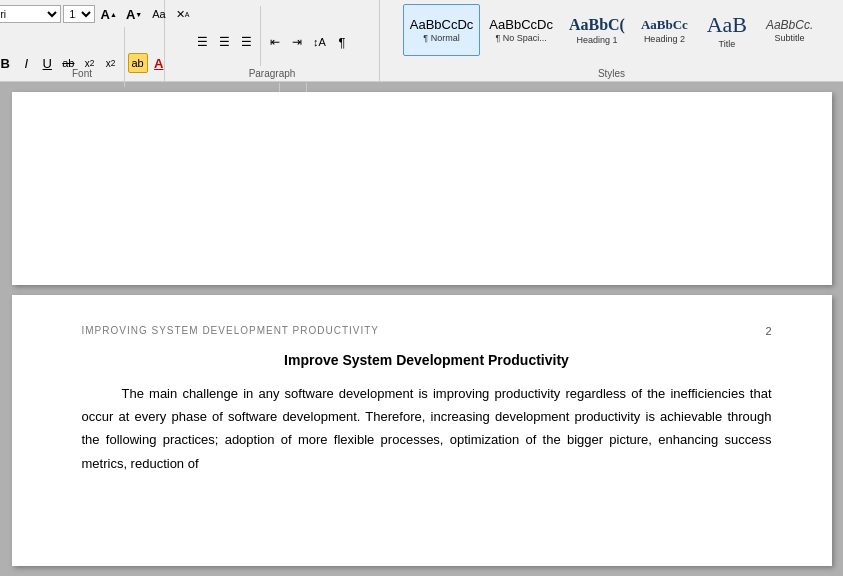 Image resolution: width=843 pixels, height=576 pixels. Describe the element at coordinates (520, 38) in the screenshot. I see `style-nospace-label: ¶ No Spaci...` at that location.